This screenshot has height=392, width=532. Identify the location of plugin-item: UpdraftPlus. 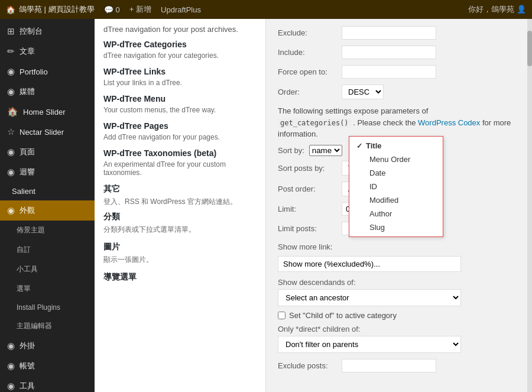
(181, 9).